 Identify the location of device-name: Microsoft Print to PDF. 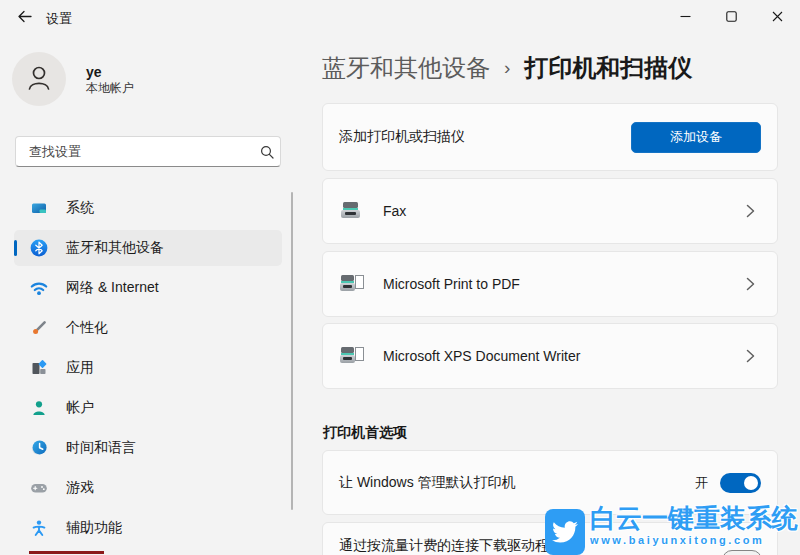
(563, 284).